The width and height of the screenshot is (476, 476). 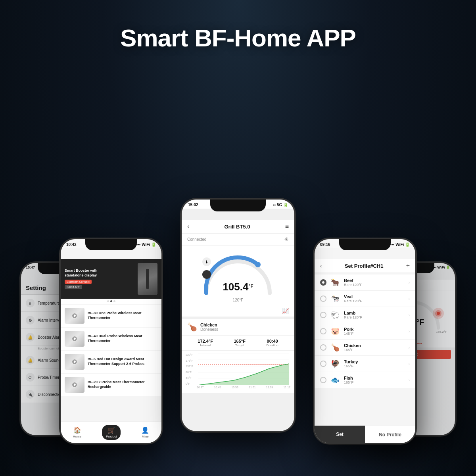 What do you see at coordinates (374, 280) in the screenshot?
I see `beef-name: Beef` at bounding box center [374, 280].